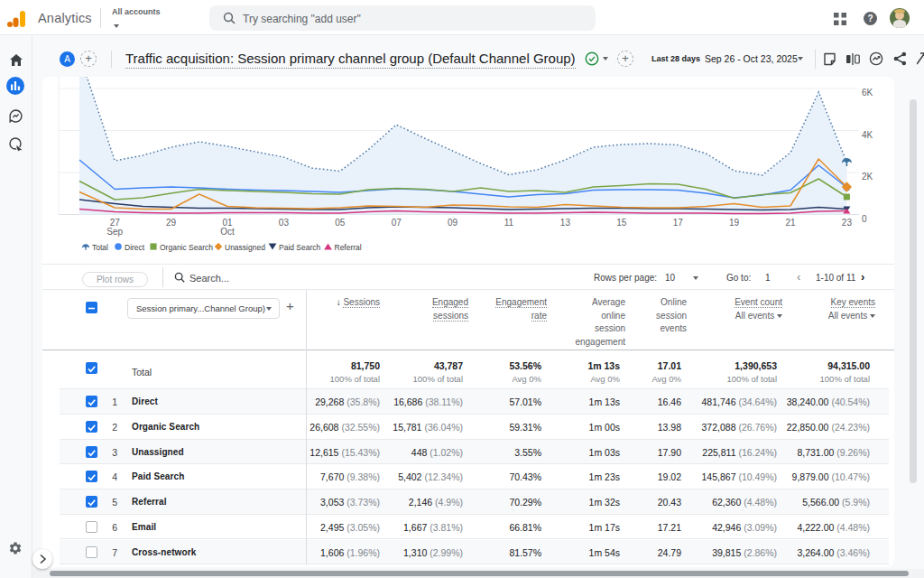 Image resolution: width=924 pixels, height=578 pixels. I want to click on svg-text: 21, so click(790, 222).